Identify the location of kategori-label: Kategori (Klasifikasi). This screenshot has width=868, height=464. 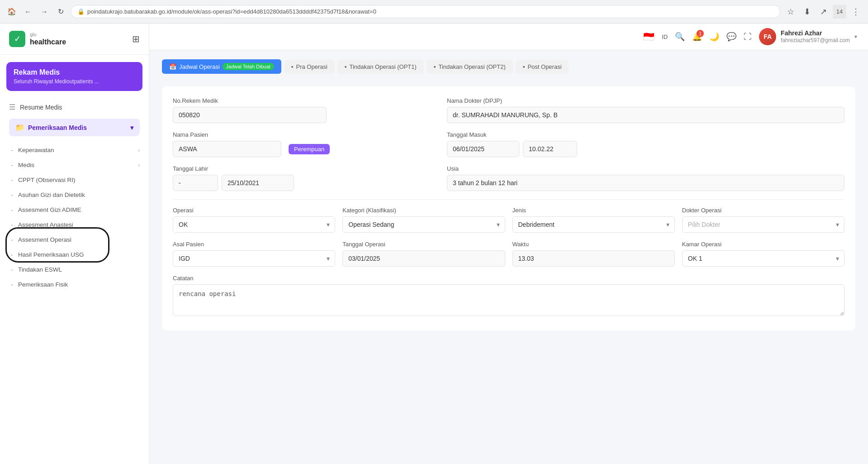
(423, 210).